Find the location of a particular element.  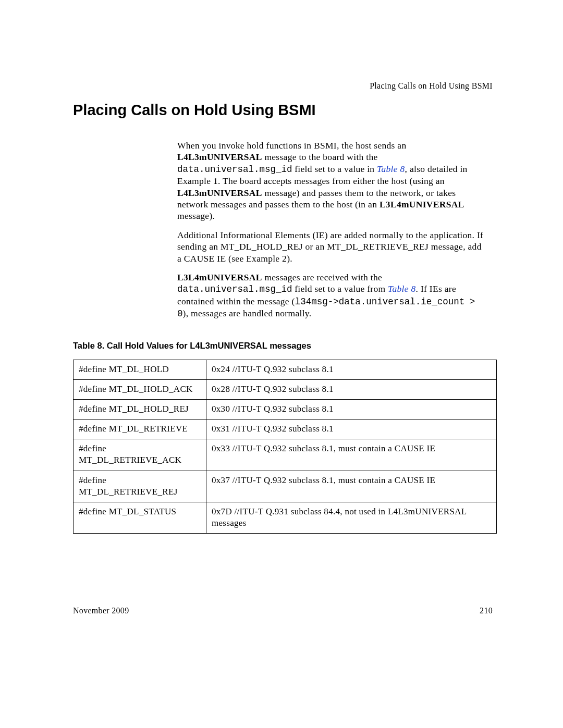

define-name: #define MT_DL_RETRIEVE_REJ is located at coordinates (140, 486).